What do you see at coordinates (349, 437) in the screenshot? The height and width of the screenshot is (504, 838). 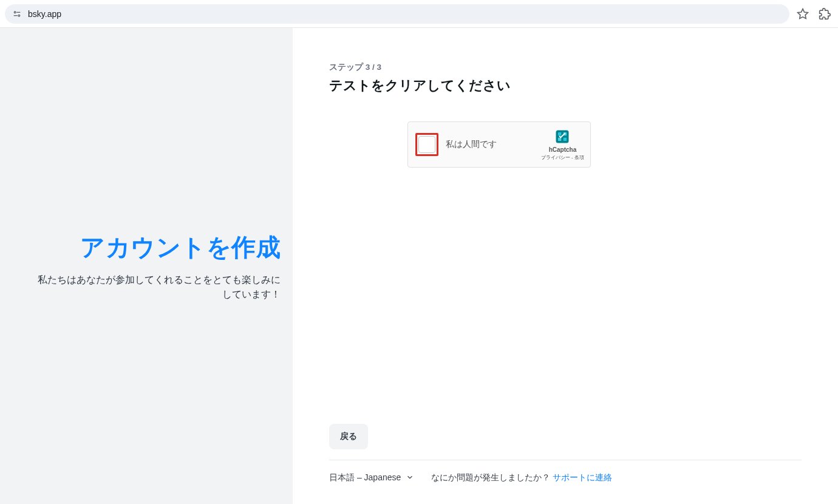 I see `back-button: 戻る` at bounding box center [349, 437].